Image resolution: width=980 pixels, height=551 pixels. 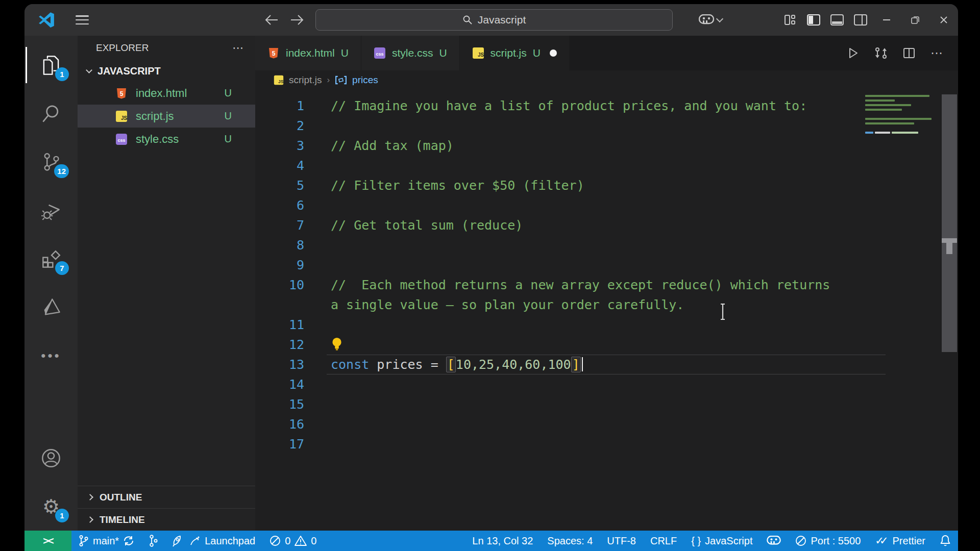 What do you see at coordinates (900, 541) in the screenshot?
I see `formatter-status: ✓✓ Prettier` at bounding box center [900, 541].